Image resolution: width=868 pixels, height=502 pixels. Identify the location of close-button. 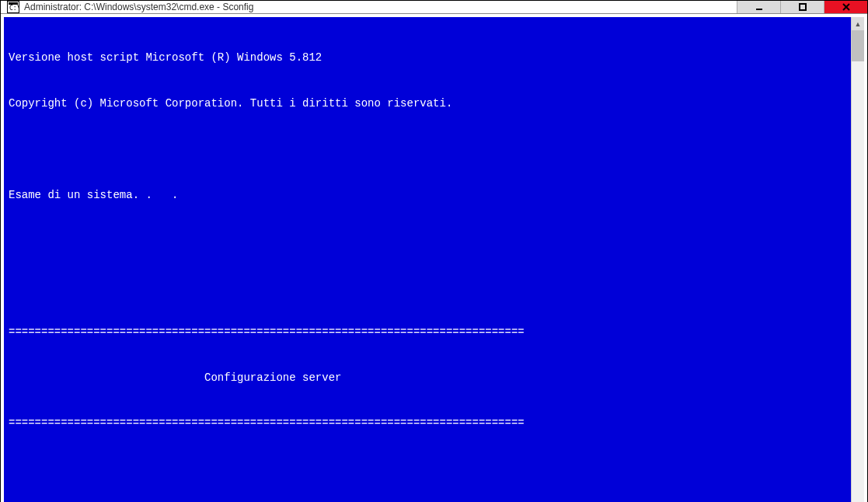
(845, 7).